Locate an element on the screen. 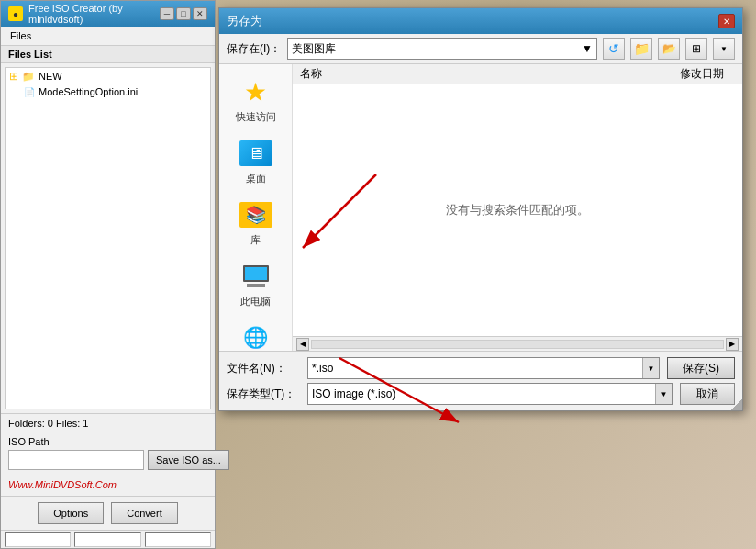 This screenshot has width=756, height=549. column-headers: 名称 修改日期 is located at coordinates (517, 74).